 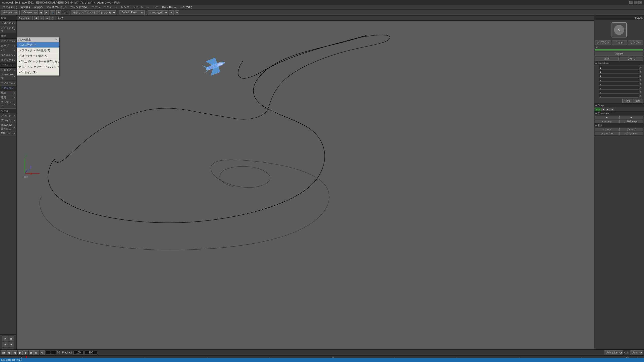 I want to click on minimize-button: _, so click(x=631, y=3).